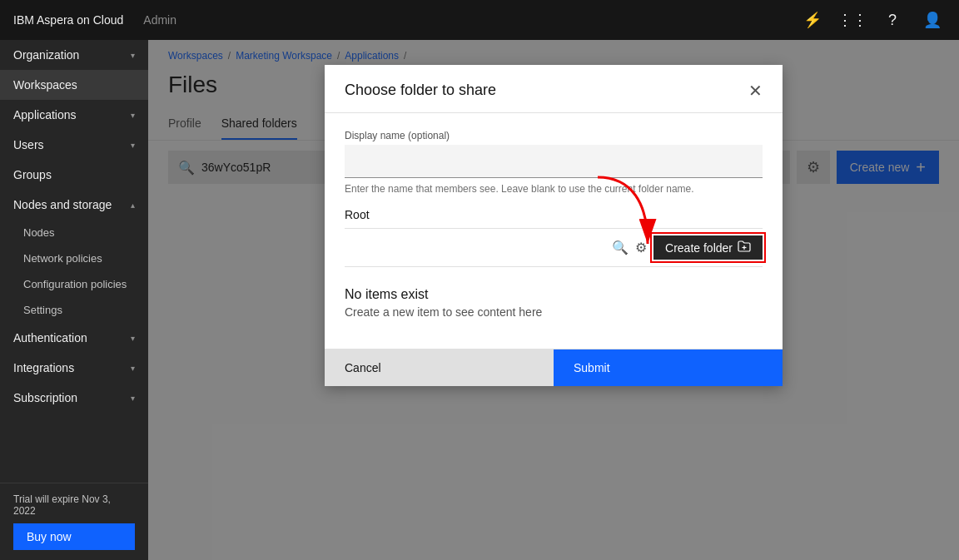 This screenshot has width=959, height=560. What do you see at coordinates (554, 248) in the screenshot?
I see `folder-toolbar: 🔍 ⚙ Create folder` at bounding box center [554, 248].